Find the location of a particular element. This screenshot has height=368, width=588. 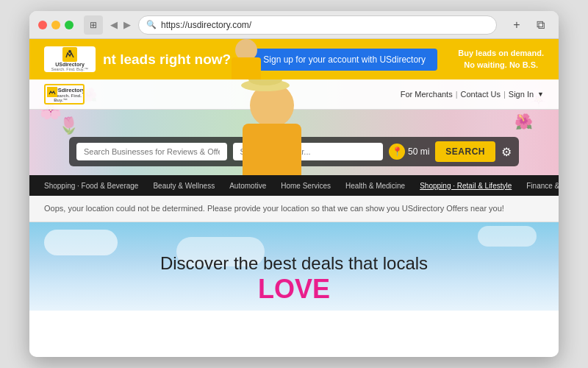

forward-btn: ▶ is located at coordinates (127, 25).